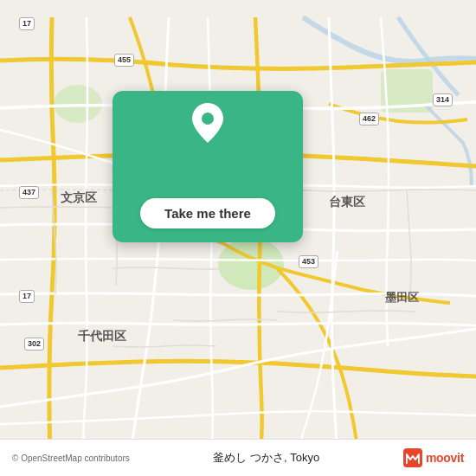  Describe the element at coordinates (434, 458) in the screenshot. I see `moovit-logo: moovit` at that location.